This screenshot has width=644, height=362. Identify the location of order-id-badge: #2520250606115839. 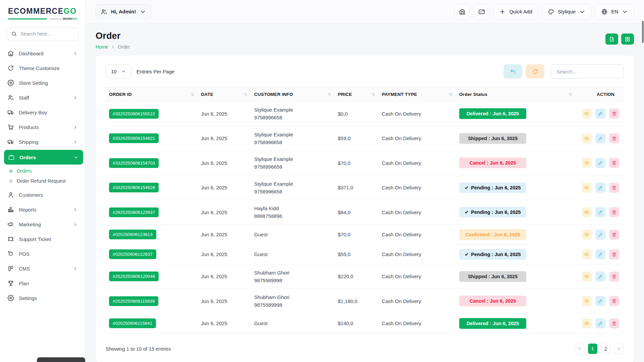
(133, 301).